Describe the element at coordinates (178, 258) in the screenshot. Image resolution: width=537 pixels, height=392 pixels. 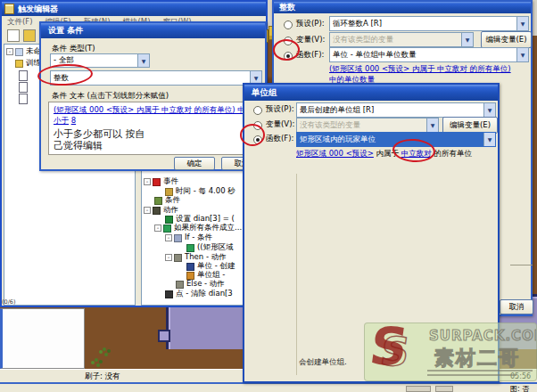
I see `then-branch-icon` at that location.